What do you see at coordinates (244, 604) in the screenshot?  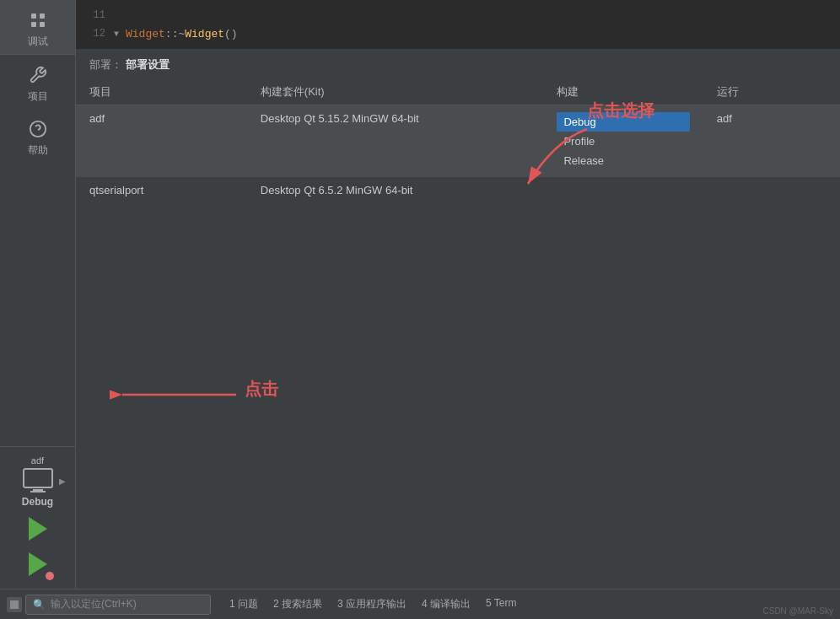 I see `tab-problems: 1 问题` at bounding box center [244, 604].